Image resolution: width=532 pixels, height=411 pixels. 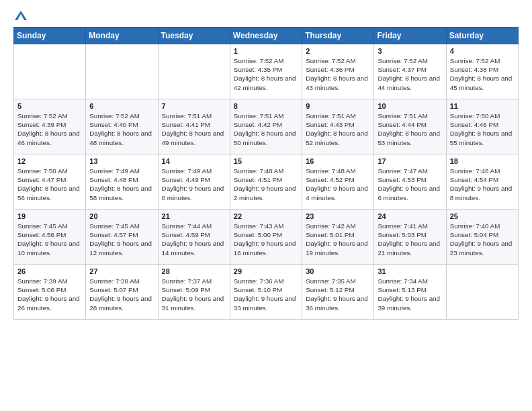 What do you see at coordinates (50, 72) in the screenshot?
I see `calendar-cell-w1-d0` at bounding box center [50, 72].